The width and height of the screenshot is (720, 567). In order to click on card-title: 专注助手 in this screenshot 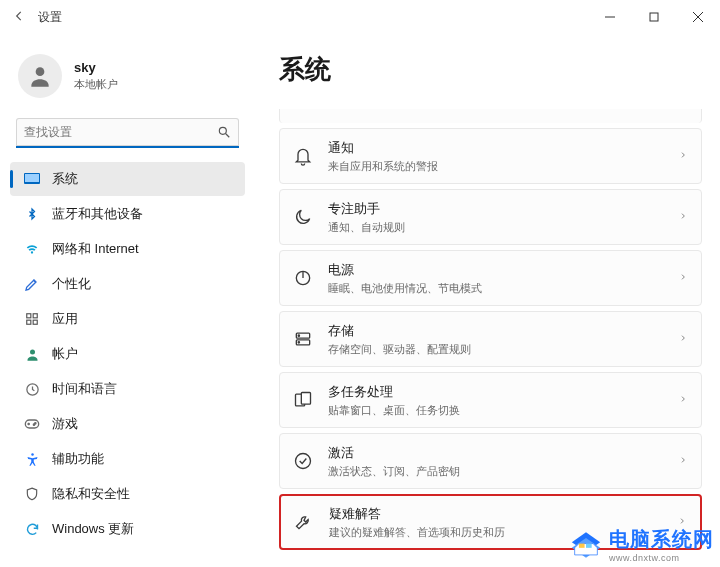, I will do `click(496, 209)`.